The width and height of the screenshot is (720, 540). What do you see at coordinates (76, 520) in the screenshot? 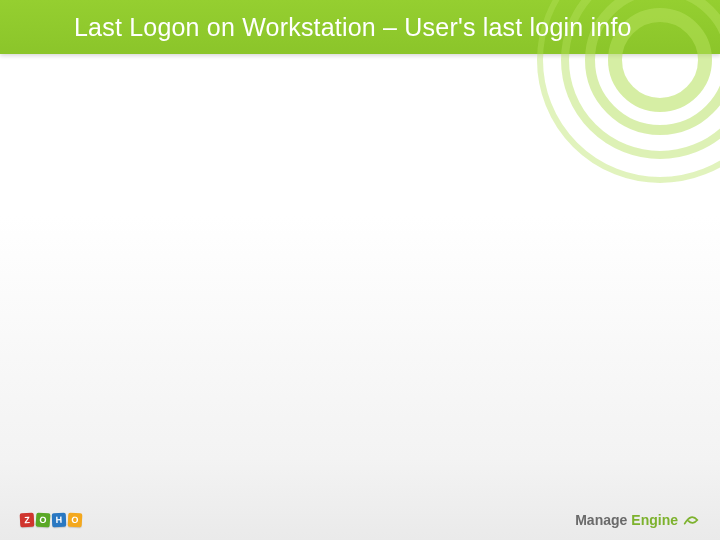
I see `zoho-logo-o2: O` at bounding box center [76, 520].